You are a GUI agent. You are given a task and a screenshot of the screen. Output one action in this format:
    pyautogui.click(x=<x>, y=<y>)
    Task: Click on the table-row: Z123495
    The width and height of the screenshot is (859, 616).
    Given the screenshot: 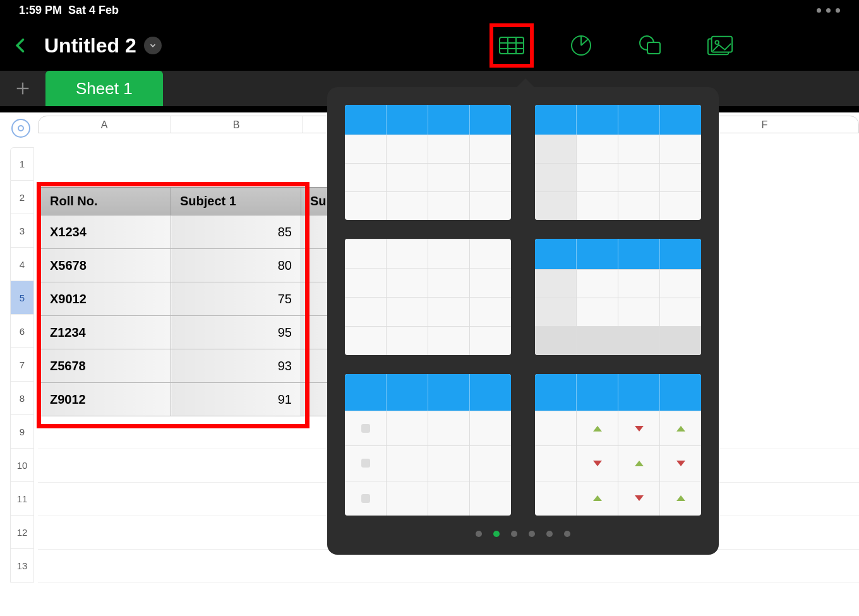 What is the action you would take?
    pyautogui.click(x=190, y=332)
    